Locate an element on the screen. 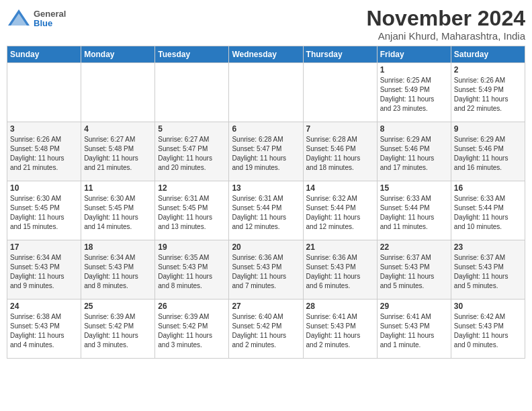 This screenshot has width=532, height=411. day-number: 4 is located at coordinates (118, 129).